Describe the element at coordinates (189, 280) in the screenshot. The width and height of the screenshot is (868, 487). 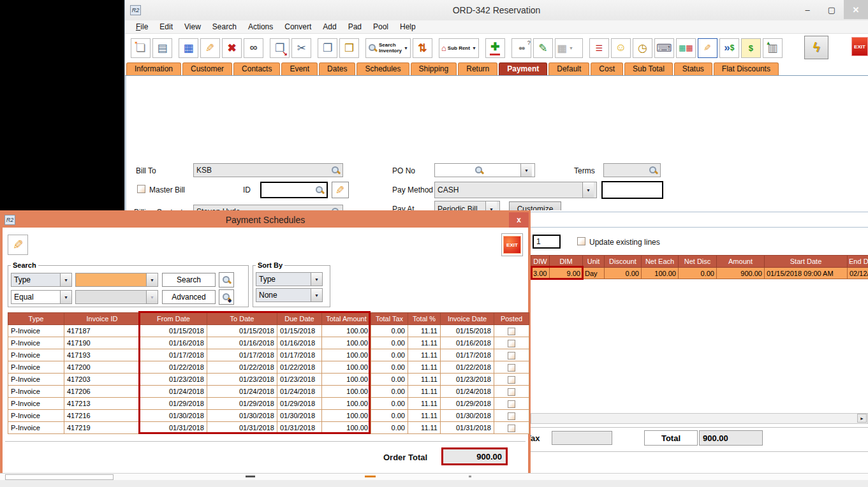
I see `search-button: Search` at that location.